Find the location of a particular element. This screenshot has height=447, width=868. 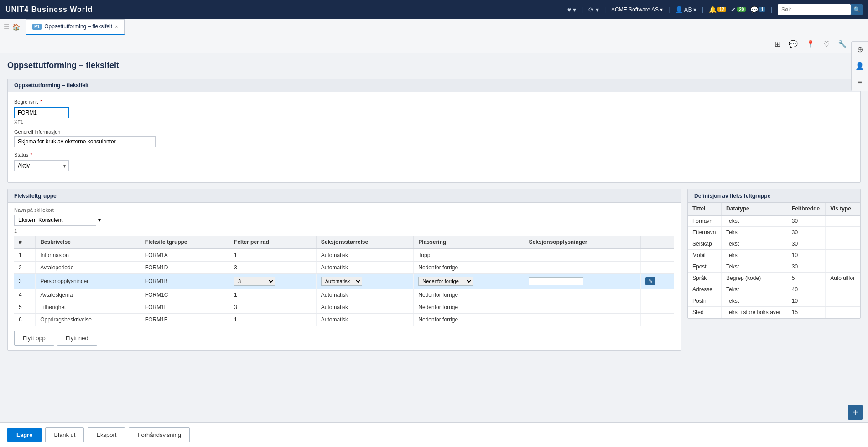

flytt-opp-button: Flytt opp is located at coordinates (34, 338).